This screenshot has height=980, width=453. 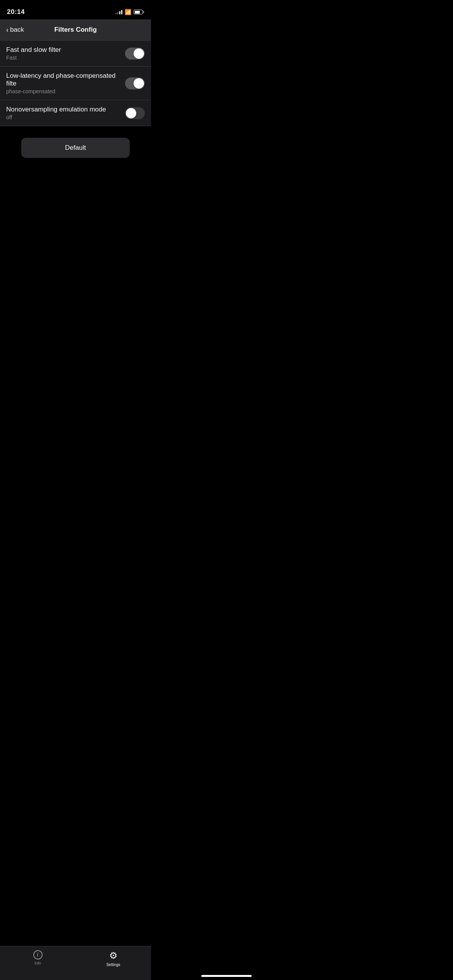 I want to click on toggle-knob-fast-filter, so click(x=139, y=53).